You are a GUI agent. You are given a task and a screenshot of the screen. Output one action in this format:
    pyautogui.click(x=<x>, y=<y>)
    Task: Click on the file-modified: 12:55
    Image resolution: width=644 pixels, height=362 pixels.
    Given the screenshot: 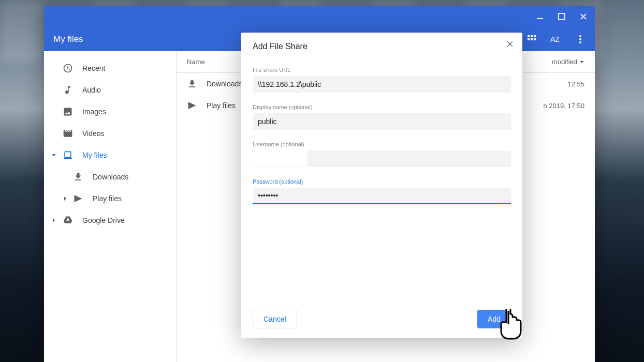 What is the action you would take?
    pyautogui.click(x=576, y=84)
    